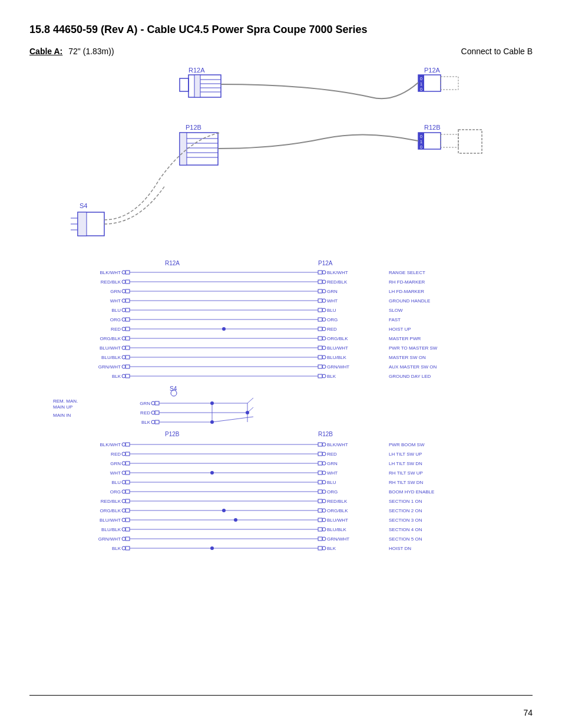 Image resolution: width=562 pixels, height=728 pixels. What do you see at coordinates (421, 79) in the screenshot?
I see `svg-text: 0` at bounding box center [421, 79].